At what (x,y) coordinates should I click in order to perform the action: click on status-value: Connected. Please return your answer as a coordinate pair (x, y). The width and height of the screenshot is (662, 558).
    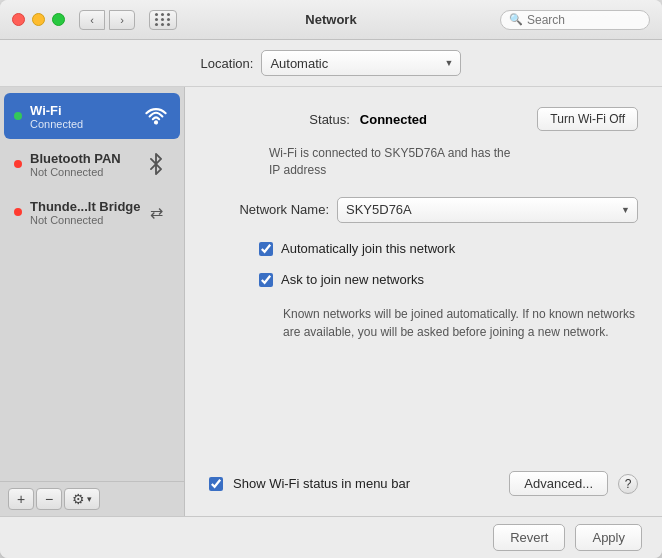
    Looking at the image, I should click on (394, 120).